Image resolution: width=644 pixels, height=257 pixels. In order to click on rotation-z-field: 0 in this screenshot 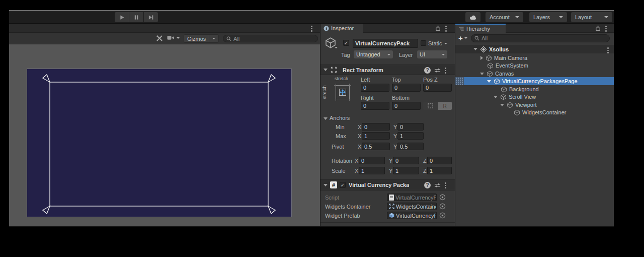, I will do `click(440, 160)`.